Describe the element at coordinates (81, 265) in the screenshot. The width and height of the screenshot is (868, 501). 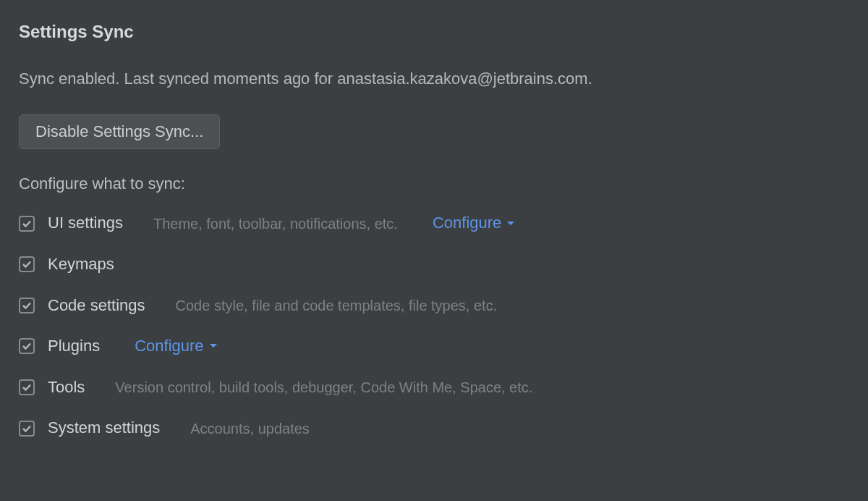
I see `option-label: Keymaps` at that location.